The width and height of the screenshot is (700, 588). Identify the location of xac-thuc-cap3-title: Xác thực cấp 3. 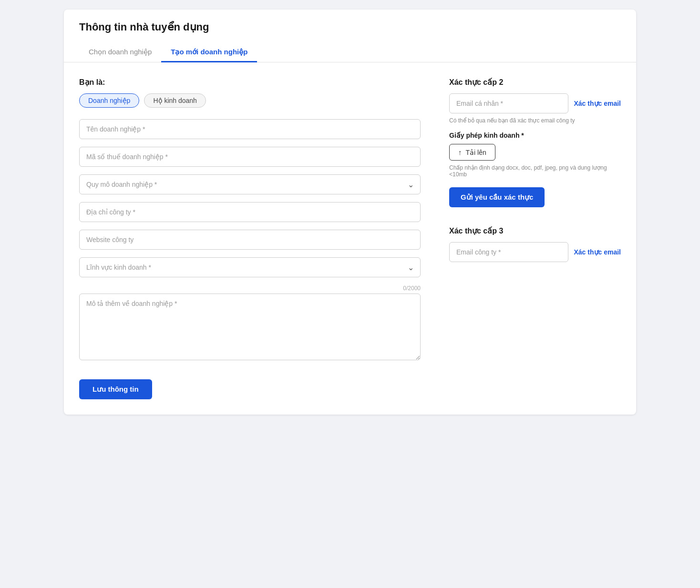
(535, 231).